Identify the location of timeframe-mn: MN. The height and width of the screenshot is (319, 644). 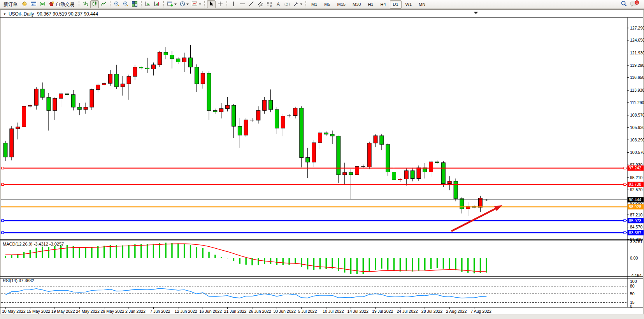
(422, 5).